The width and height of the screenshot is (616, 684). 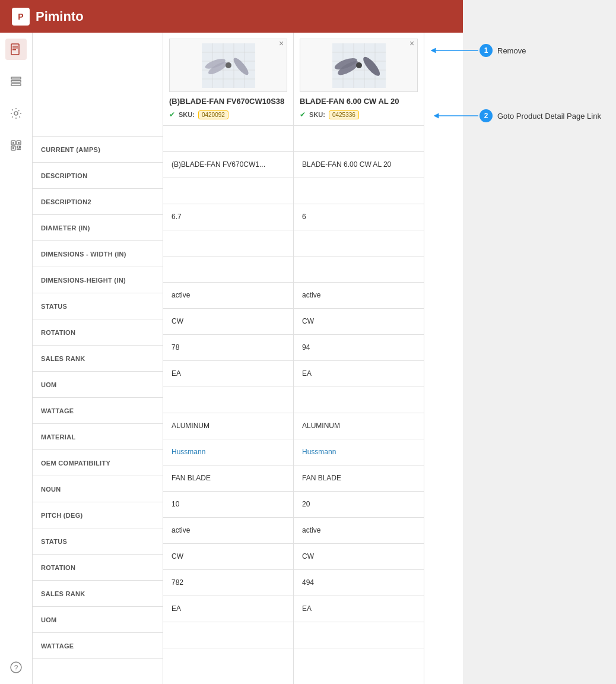 What do you see at coordinates (358, 322) in the screenshot?
I see `data-cell-p2-7: CW` at bounding box center [358, 322].